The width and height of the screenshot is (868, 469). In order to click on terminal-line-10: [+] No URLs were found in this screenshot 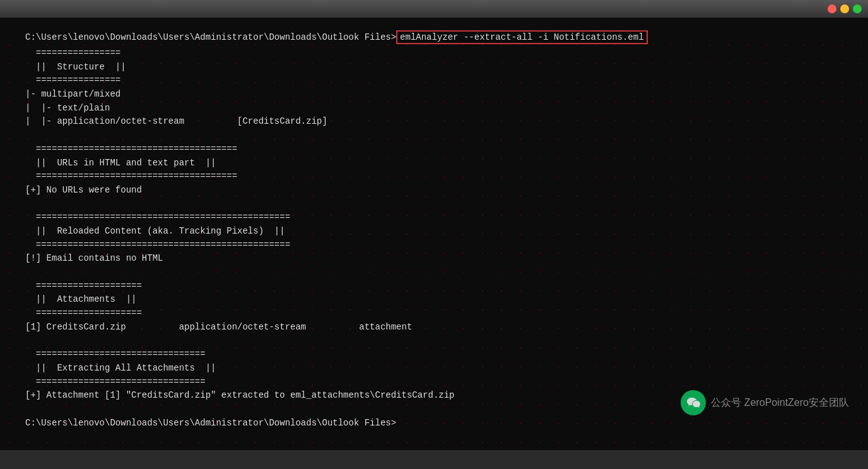, I will do `click(434, 191)`.